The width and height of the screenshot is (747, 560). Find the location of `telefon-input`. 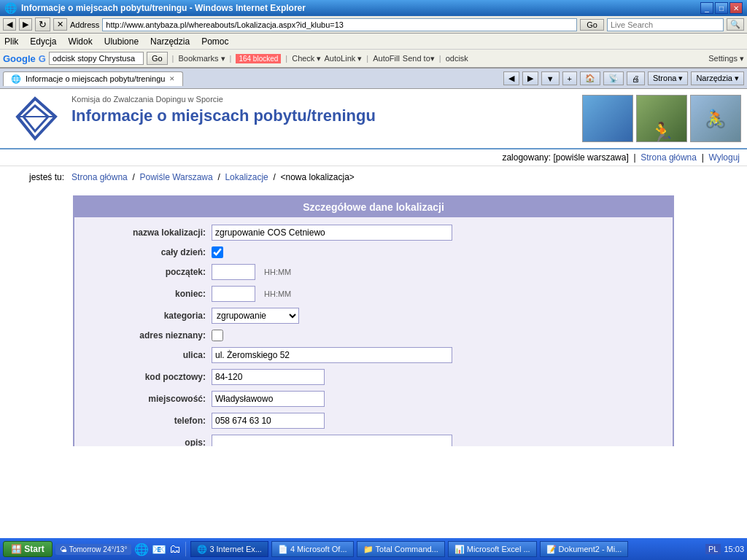

telefon-input is located at coordinates (268, 421).